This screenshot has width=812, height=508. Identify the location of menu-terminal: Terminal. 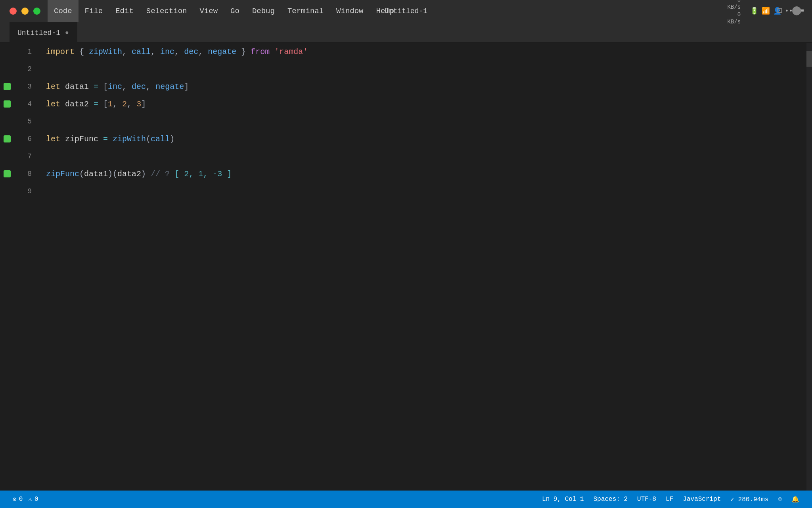
(305, 11).